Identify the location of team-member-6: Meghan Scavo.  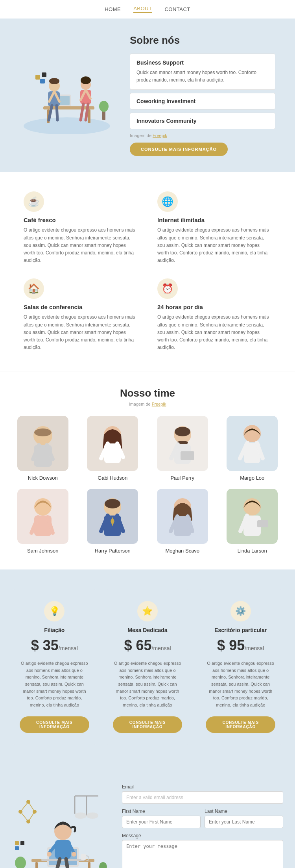
(183, 521).